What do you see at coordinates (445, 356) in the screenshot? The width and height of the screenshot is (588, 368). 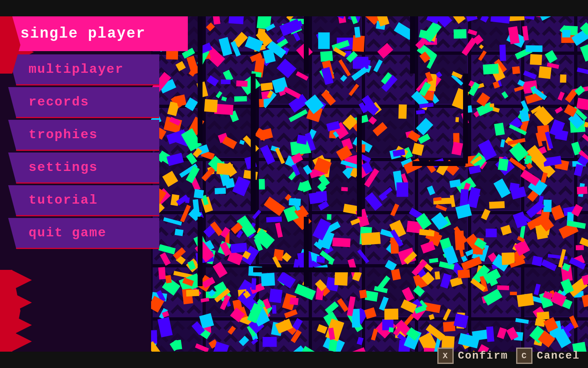 I see `confirm-key-badge: X` at bounding box center [445, 356].